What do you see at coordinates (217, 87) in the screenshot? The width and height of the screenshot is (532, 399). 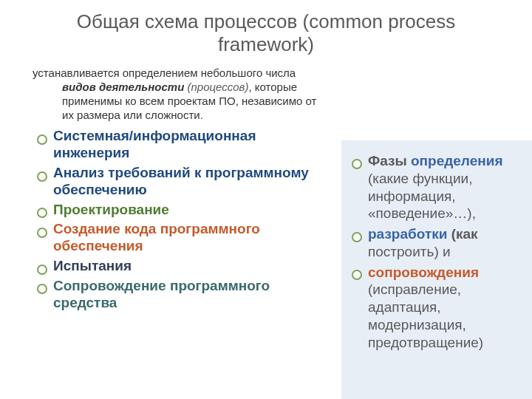 I see `intro-emphasis-2: (процессов)` at bounding box center [217, 87].